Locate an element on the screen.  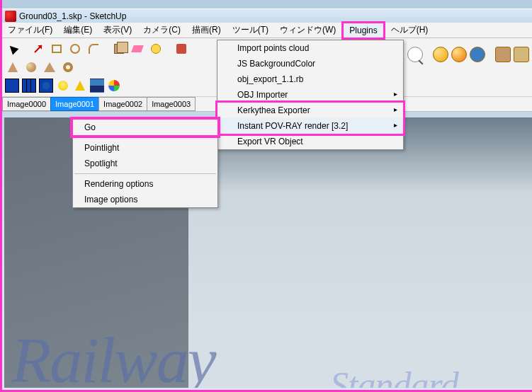
toolbar-right is located at coordinates (468, 54).